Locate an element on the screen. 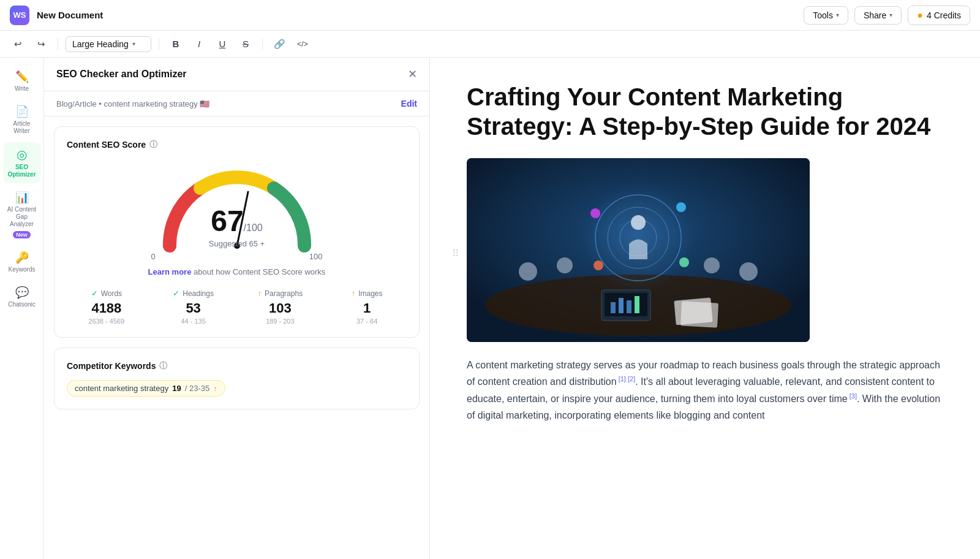  bold-button: B is located at coordinates (176, 44).